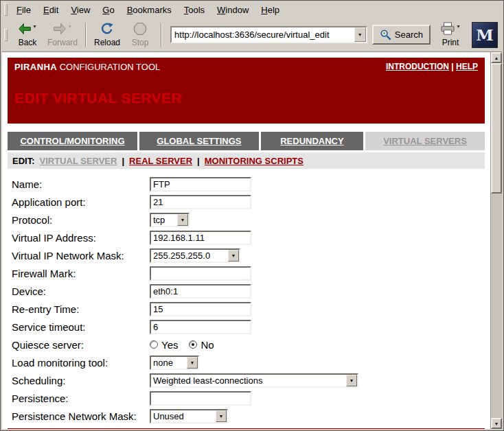  Describe the element at coordinates (163, 345) in the screenshot. I see `radio-option-yes: Yes` at that location.